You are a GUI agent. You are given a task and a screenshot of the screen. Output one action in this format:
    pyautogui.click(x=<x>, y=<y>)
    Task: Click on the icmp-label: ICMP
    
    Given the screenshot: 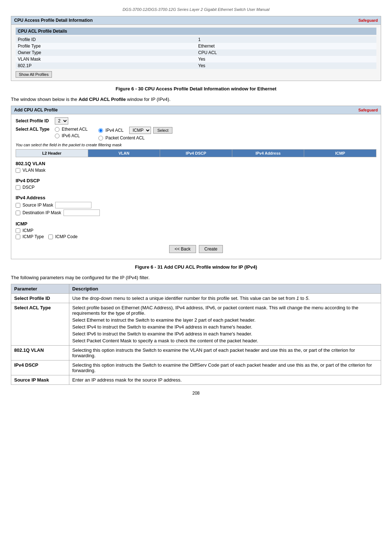 What is the action you would take?
    pyautogui.click(x=28, y=231)
    